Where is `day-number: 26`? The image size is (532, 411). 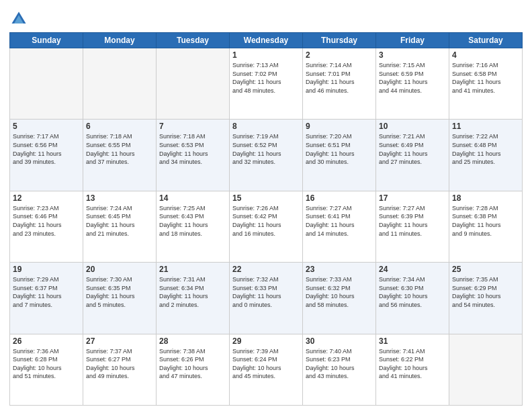 day-number: 26 is located at coordinates (46, 341).